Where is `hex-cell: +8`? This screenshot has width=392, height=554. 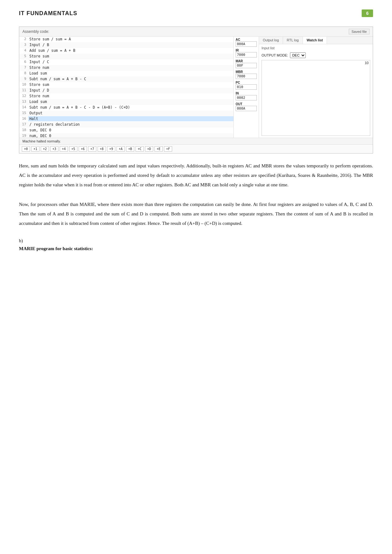 hex-cell: +8 is located at coordinates (102, 149).